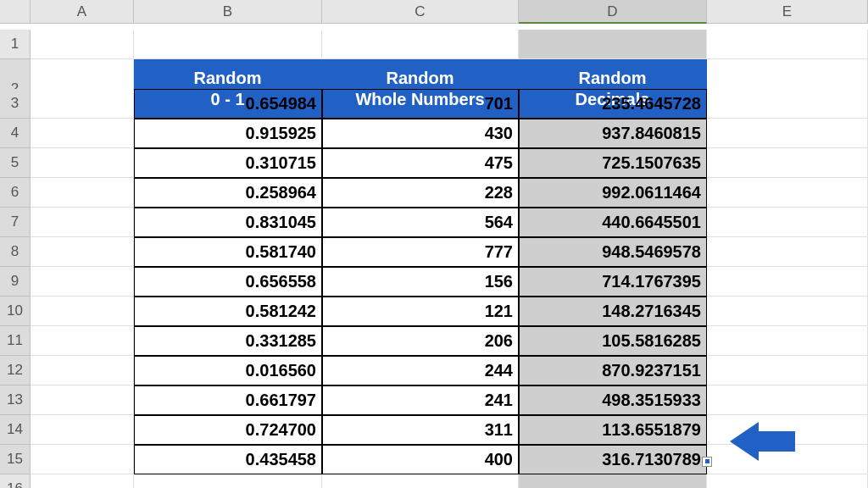 The image size is (868, 488). What do you see at coordinates (82, 400) in the screenshot?
I see `cell-A13` at bounding box center [82, 400].